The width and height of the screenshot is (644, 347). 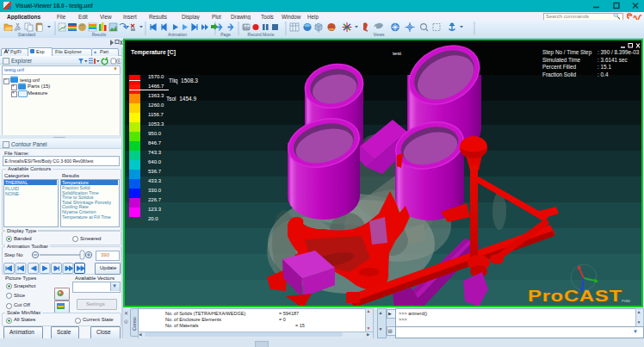 I want to click on svg-text: Standard, so click(x=28, y=34).